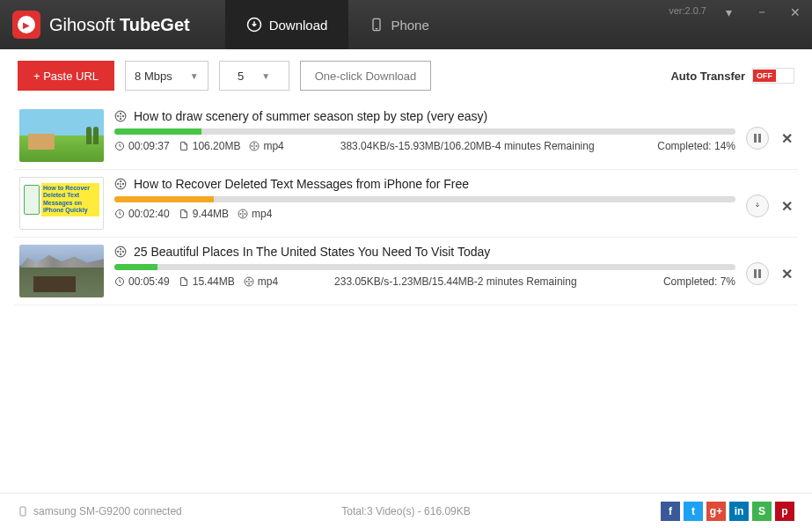  Describe the element at coordinates (795, 12) in the screenshot. I see `close-button: ✕` at that location.